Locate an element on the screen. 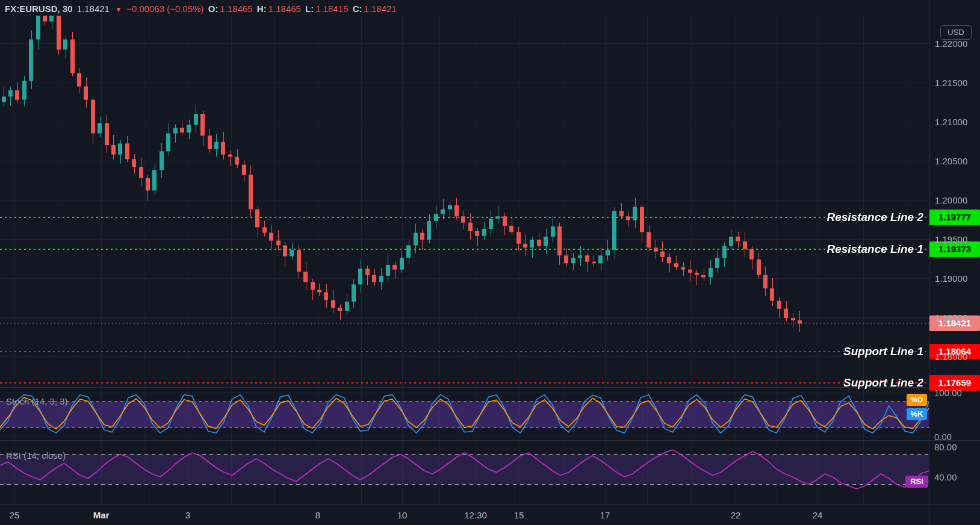 The height and width of the screenshot is (525, 980). time-axis-label: 24 is located at coordinates (817, 515).